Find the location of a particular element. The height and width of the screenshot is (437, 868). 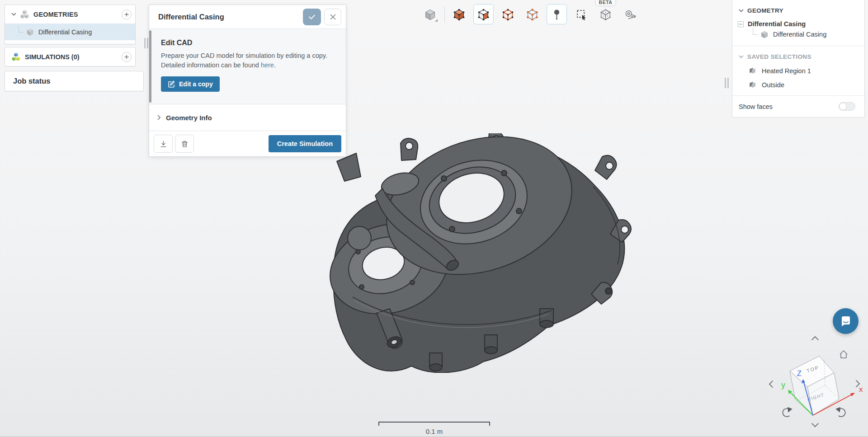

sidebar-item-differential-casing: Differential Casing is located at coordinates (70, 32).